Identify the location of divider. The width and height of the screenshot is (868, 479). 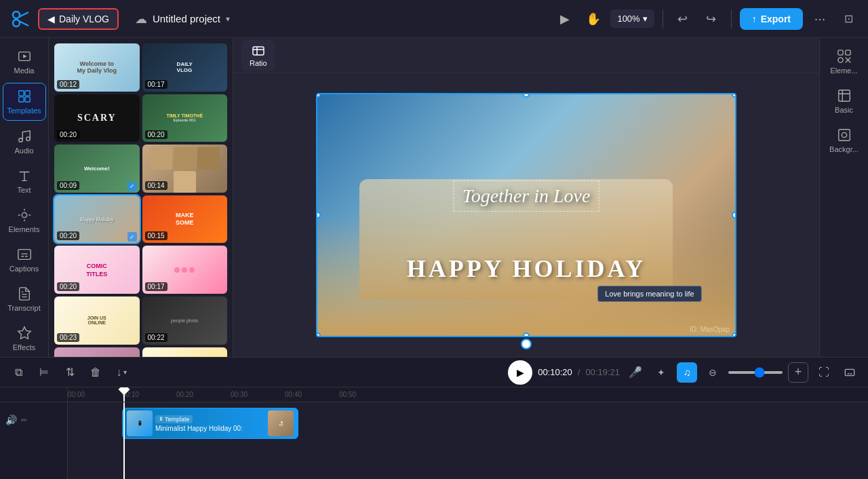
(663, 19).